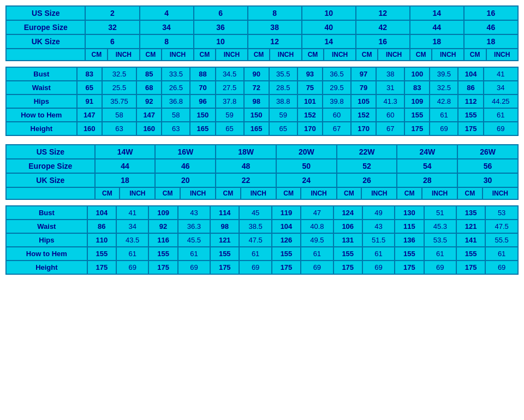 The image size is (524, 420). What do you see at coordinates (221, 27) in the screenshot?
I see `eu-size-36: 36` at bounding box center [221, 27].